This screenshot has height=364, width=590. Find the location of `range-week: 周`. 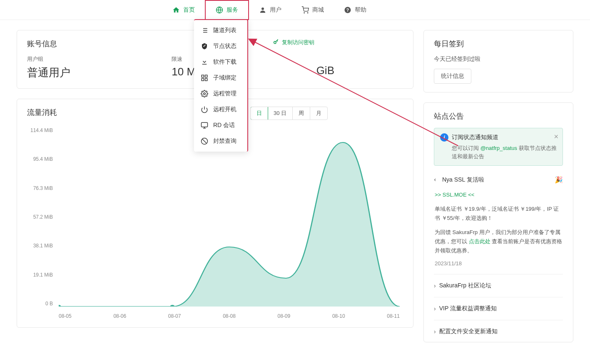

range-week: 周 is located at coordinates (301, 113).